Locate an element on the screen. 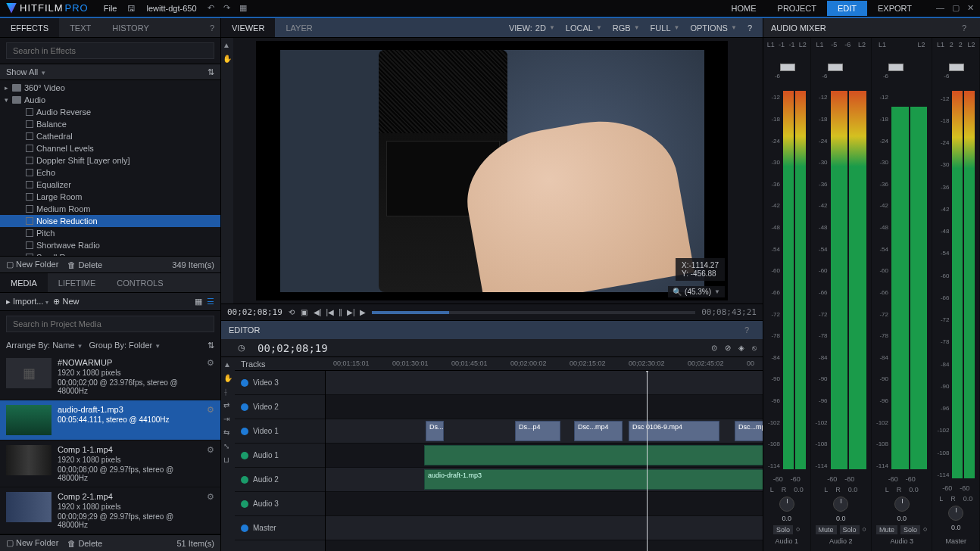  tl-select-icon: ▲ is located at coordinates (228, 365).